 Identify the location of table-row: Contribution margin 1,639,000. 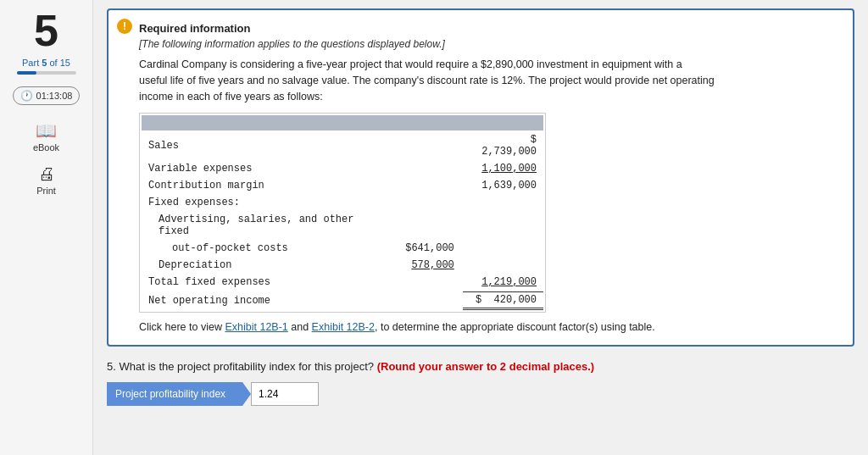
(342, 186).